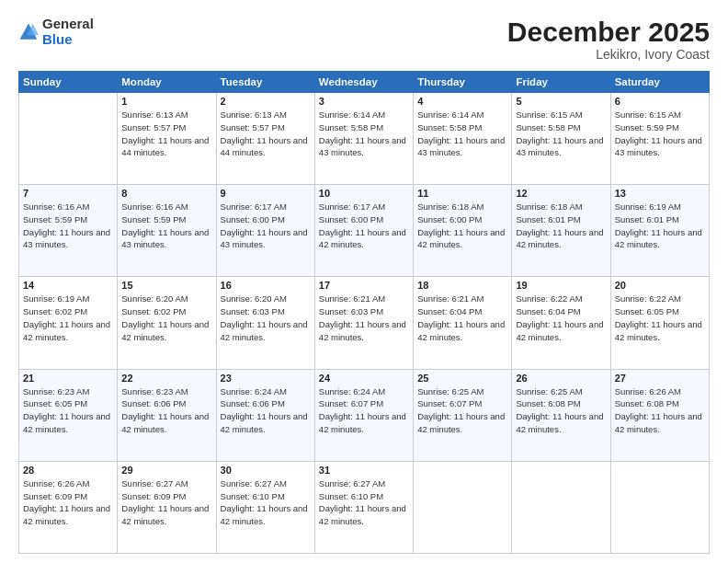 This screenshot has width=728, height=563. I want to click on calendar-cell: 5Sunrise: 6:15 AMSunset: 5:58 PMDaylight…, so click(561, 139).